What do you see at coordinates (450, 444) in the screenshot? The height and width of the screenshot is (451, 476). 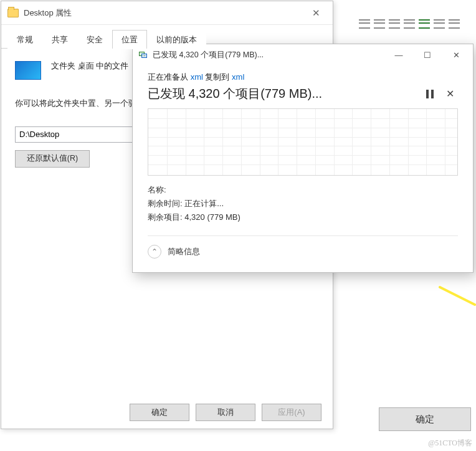 I see `watermark: @51CTO博客` at bounding box center [450, 444].